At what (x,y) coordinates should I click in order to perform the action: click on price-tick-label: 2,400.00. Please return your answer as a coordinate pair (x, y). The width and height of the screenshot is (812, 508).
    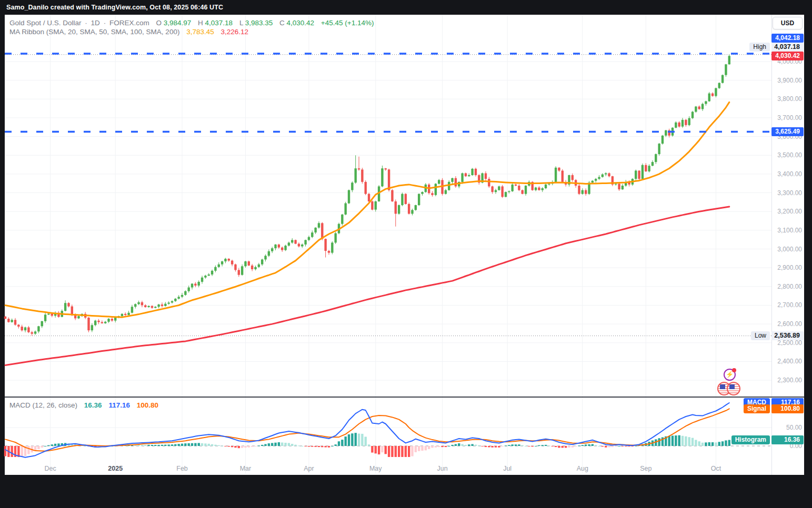
    Looking at the image, I should click on (787, 361).